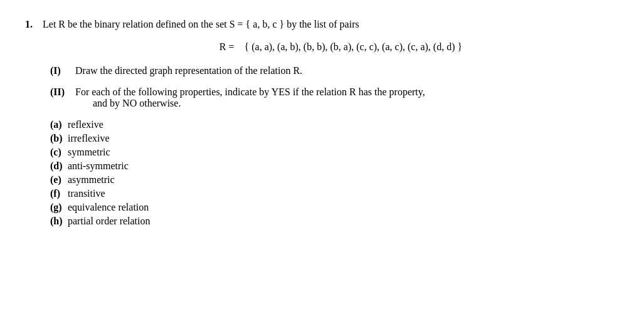 Image resolution: width=644 pixels, height=324 pixels. Describe the element at coordinates (335, 180) in the screenshot. I see `list-item: (e)asymmetric` at that location.